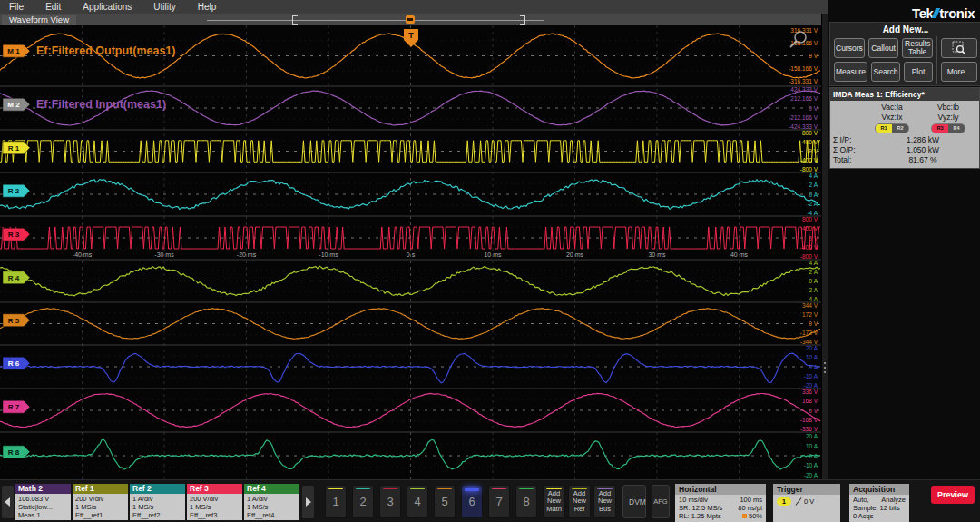  I want to click on magnifier-icon, so click(959, 48).